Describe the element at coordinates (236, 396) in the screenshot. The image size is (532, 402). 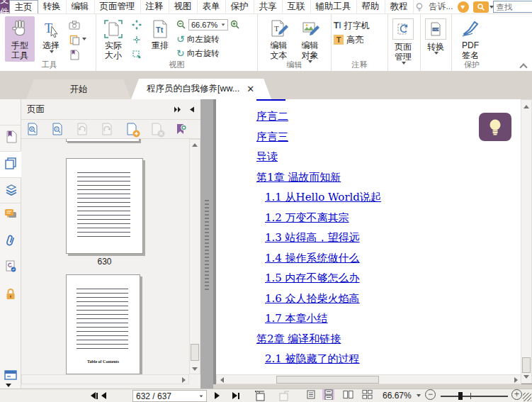
I see `last-page-button` at that location.